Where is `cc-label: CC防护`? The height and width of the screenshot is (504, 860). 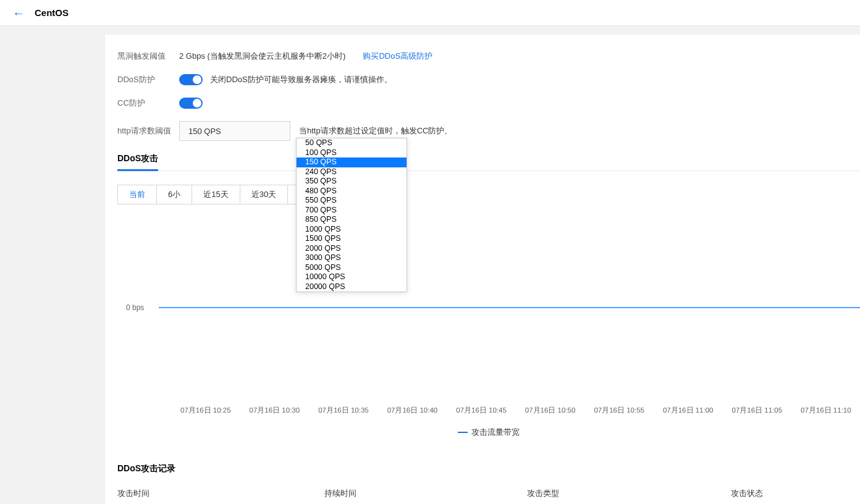
cc-label: CC防护 is located at coordinates (148, 103).